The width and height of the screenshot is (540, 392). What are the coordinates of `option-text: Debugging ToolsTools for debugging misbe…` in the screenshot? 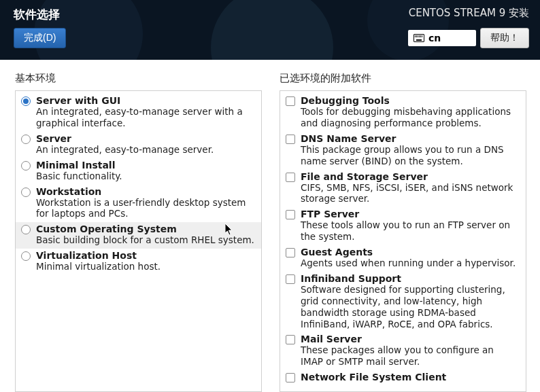 It's located at (409, 112).